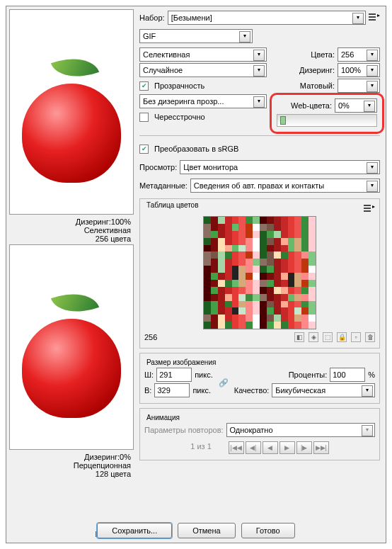 This screenshot has height=549, width=392. I want to click on srgb-label: Преобразовать в sRGB, so click(197, 149).